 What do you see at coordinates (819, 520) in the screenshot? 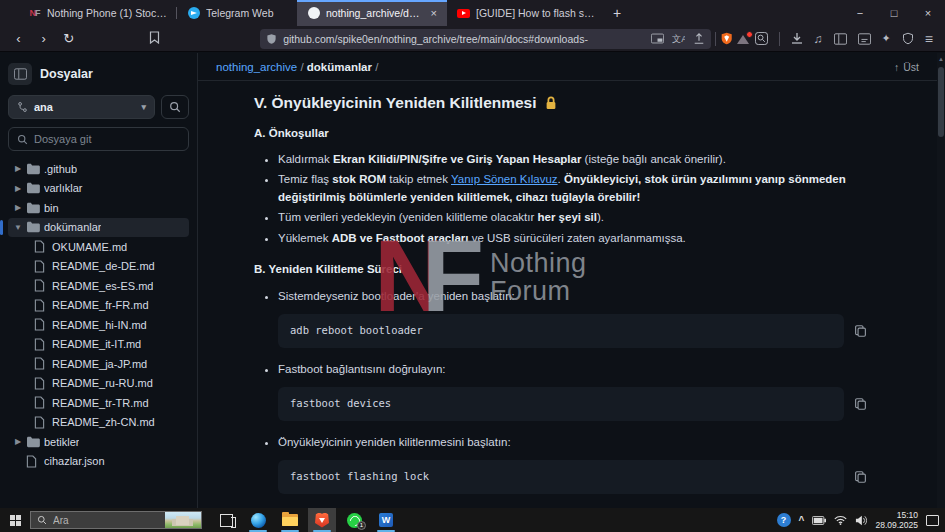
I see `battery-icon` at bounding box center [819, 520].